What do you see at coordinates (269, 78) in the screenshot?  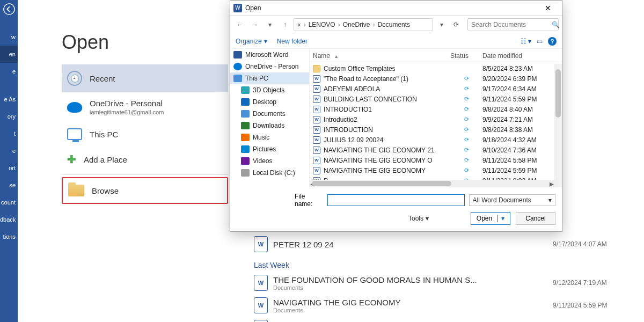 I see `tree-item: This PC` at bounding box center [269, 78].